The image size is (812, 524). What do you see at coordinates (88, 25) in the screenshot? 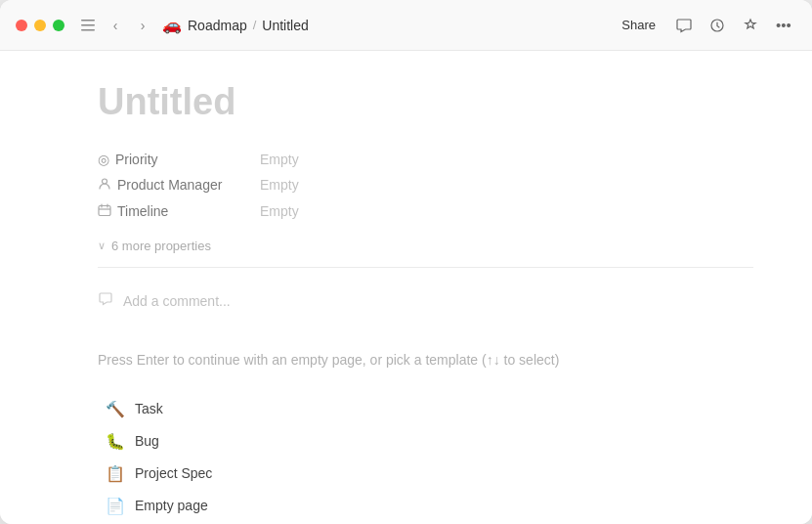
I see `sidebar-toggle-button` at bounding box center [88, 25].